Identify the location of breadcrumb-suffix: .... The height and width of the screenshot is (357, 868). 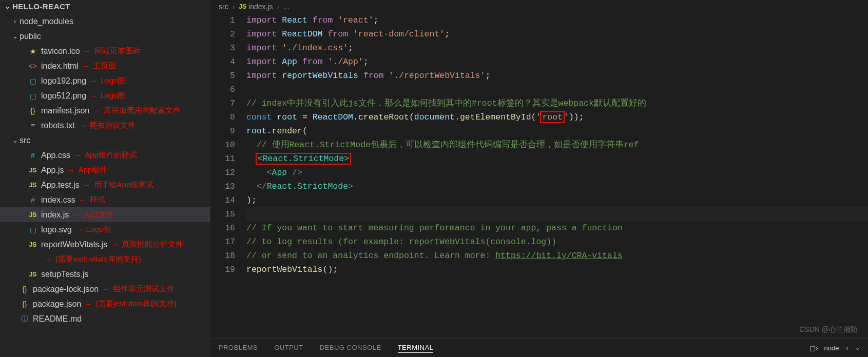
(286, 7).